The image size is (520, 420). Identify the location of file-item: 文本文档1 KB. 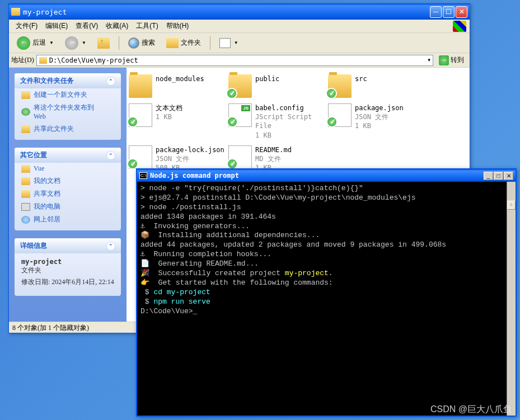
(179, 122).